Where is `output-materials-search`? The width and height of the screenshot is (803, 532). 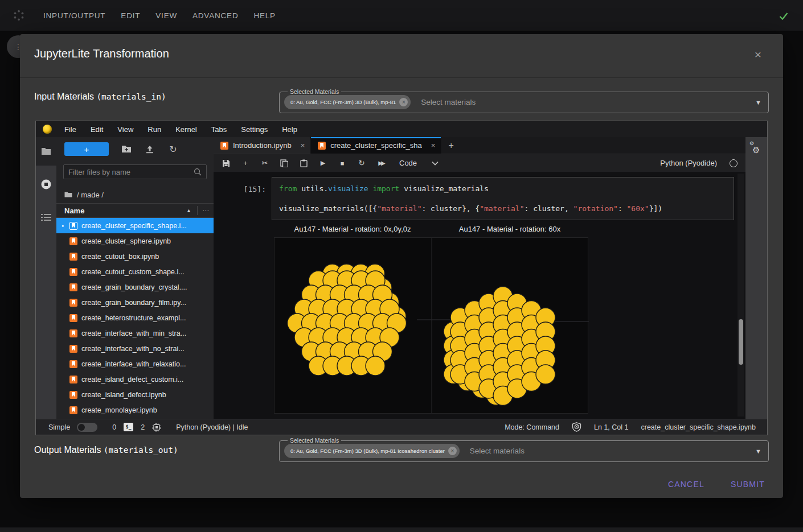
output-materials-search is located at coordinates (613, 451).